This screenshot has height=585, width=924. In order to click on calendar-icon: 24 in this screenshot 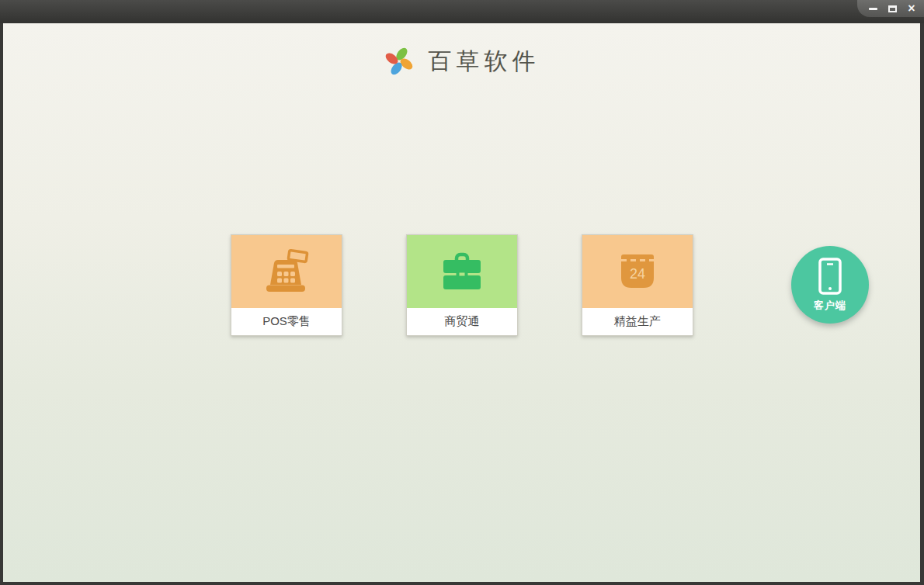, I will do `click(637, 272)`.